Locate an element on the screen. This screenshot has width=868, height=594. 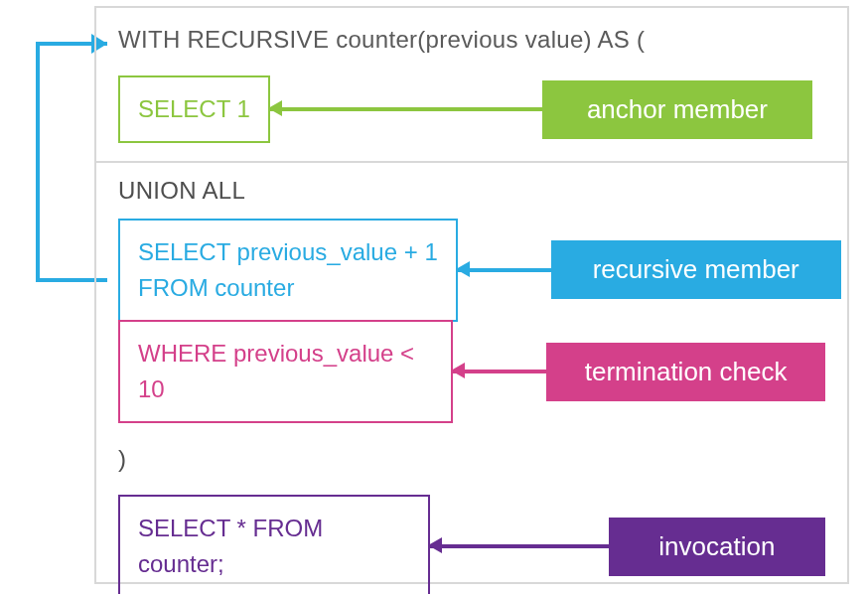
recursive-select-box: SELECT previous_value + 1 FROM counter is located at coordinates (288, 270).